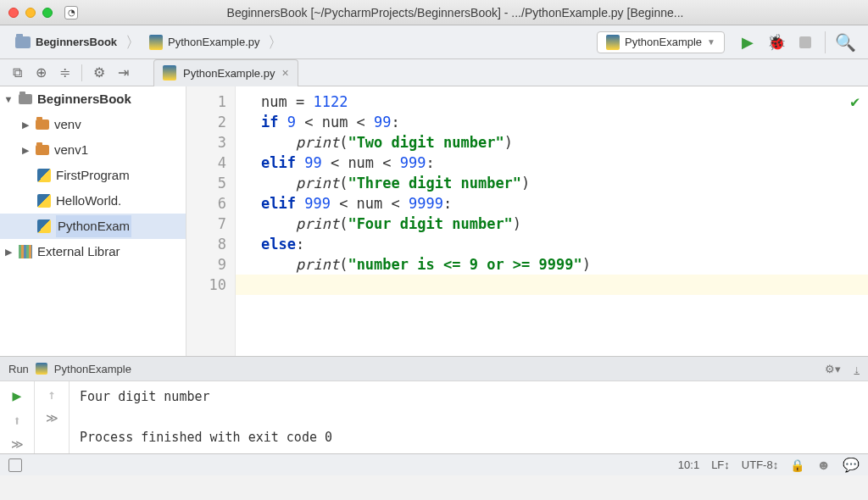  I want to click on code-line, so click(552, 285).